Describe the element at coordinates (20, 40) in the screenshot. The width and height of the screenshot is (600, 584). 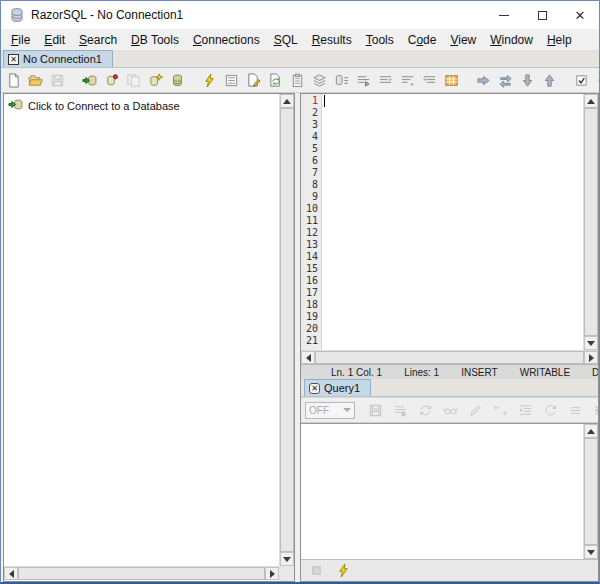
I see `menu-item-file: File` at that location.